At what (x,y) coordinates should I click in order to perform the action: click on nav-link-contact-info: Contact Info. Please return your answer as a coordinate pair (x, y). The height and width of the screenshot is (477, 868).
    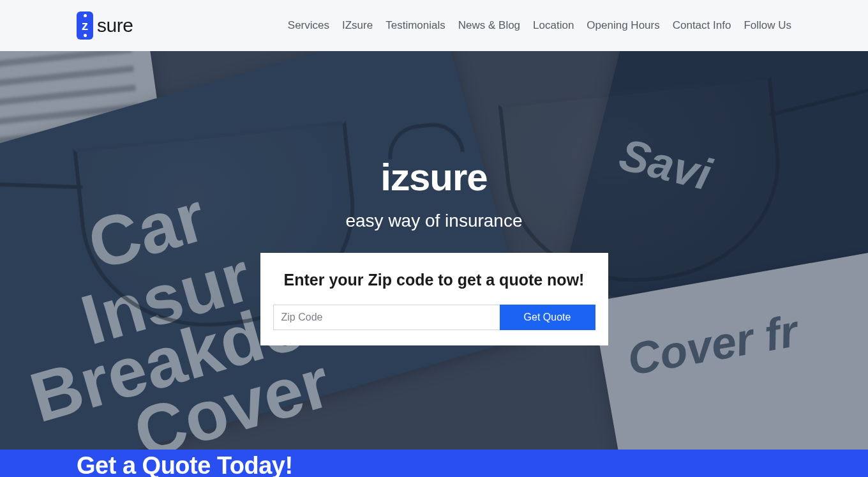
    Looking at the image, I should click on (702, 26).